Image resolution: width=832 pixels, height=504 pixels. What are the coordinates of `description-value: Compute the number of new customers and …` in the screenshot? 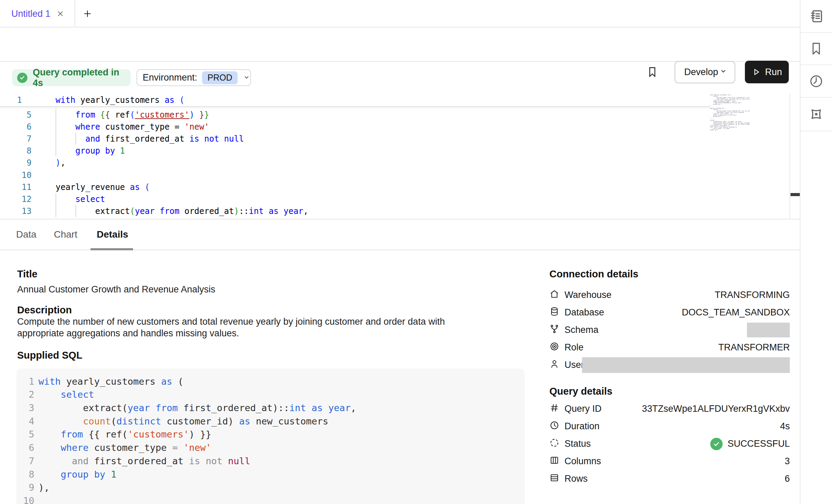 It's located at (251, 327).